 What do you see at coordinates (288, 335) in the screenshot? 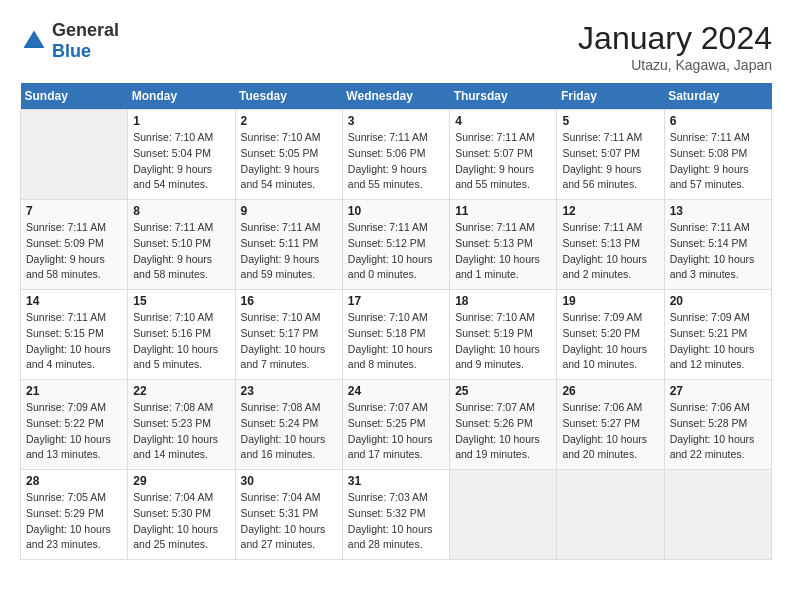
I see `calendar-cell: 16Sunrise: 7:10 AMSunset: 5:17 PMDayligh…` at bounding box center [288, 335].